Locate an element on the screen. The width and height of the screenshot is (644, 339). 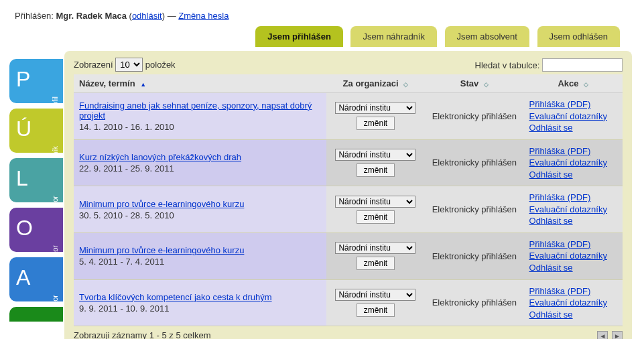
course-link: Fundraising aneb jak sehnat peníze, spon… is located at coordinates (196, 111).